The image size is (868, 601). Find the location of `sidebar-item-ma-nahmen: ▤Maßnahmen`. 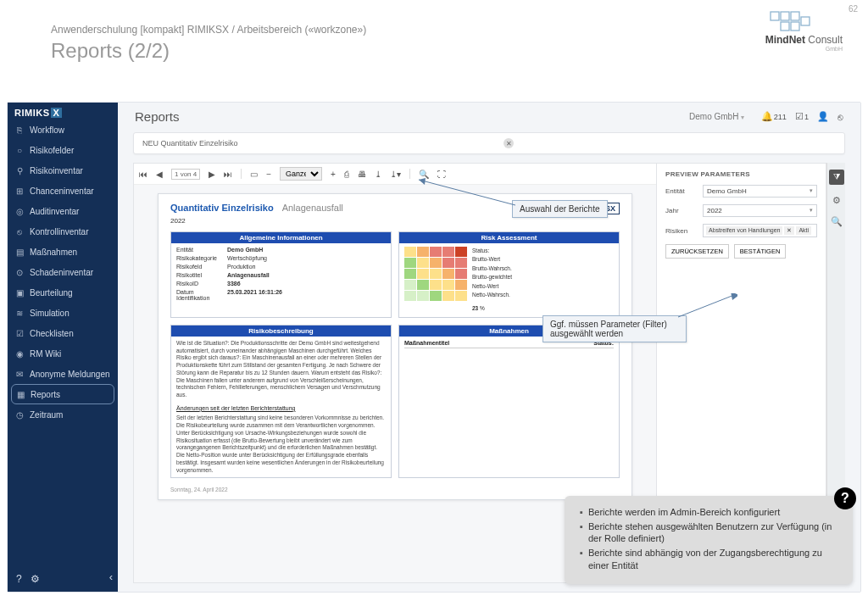

sidebar-item-ma-nahmen: ▤Maßnahmen is located at coordinates (63, 252).